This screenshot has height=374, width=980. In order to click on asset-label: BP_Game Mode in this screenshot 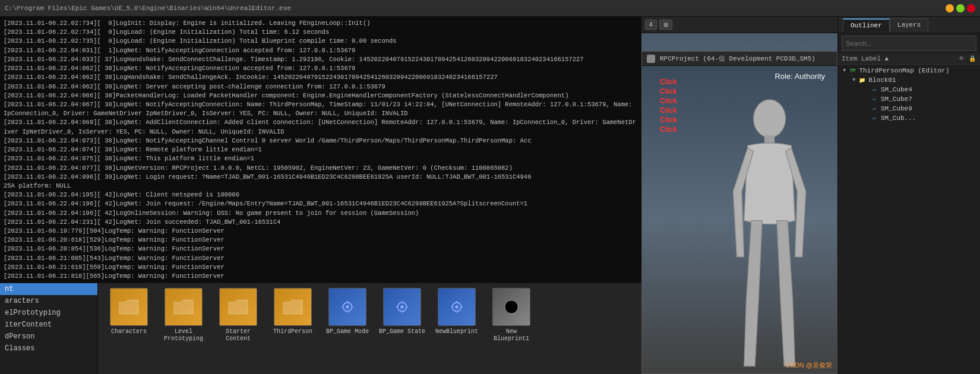, I will do `click(347, 332)`.